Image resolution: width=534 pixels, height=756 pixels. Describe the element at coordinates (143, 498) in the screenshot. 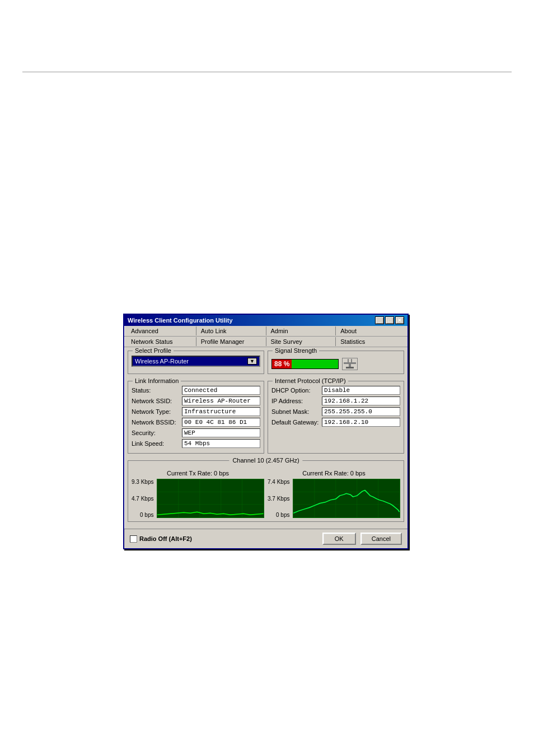

I see `tx-y-labels: 9.3 Kbps 4.7 Kbps 0 bps` at that location.